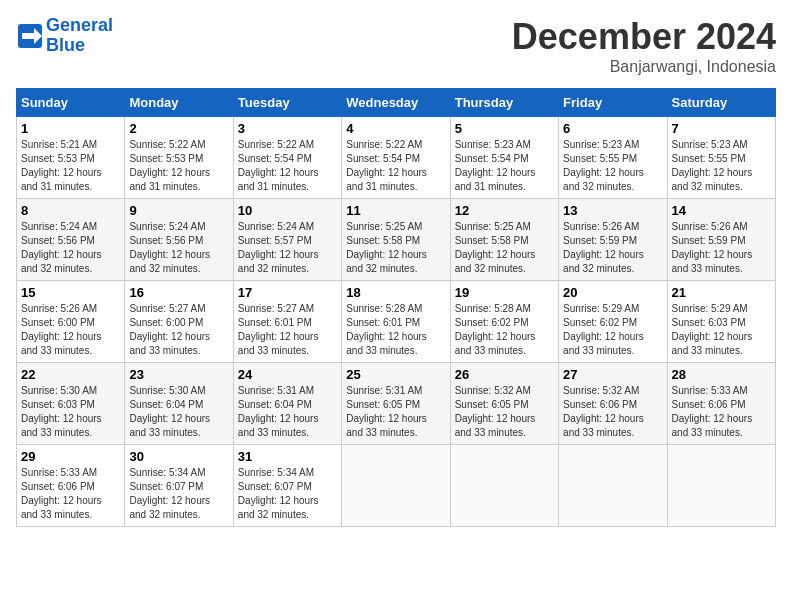 This screenshot has height=612, width=792. Describe the element at coordinates (396, 292) in the screenshot. I see `day-number: 18` at that location.